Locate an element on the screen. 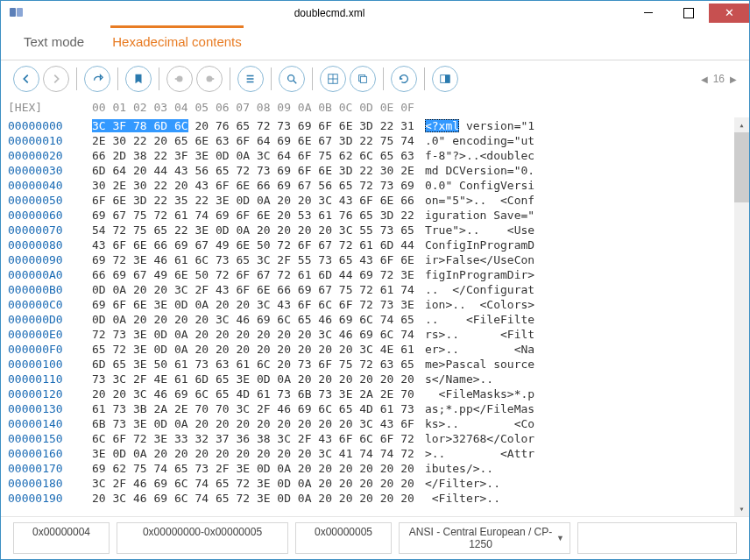  hex-row: 000001603E 0D 0A 20 20 20 20 20 20 20 20… is located at coordinates (272, 454).